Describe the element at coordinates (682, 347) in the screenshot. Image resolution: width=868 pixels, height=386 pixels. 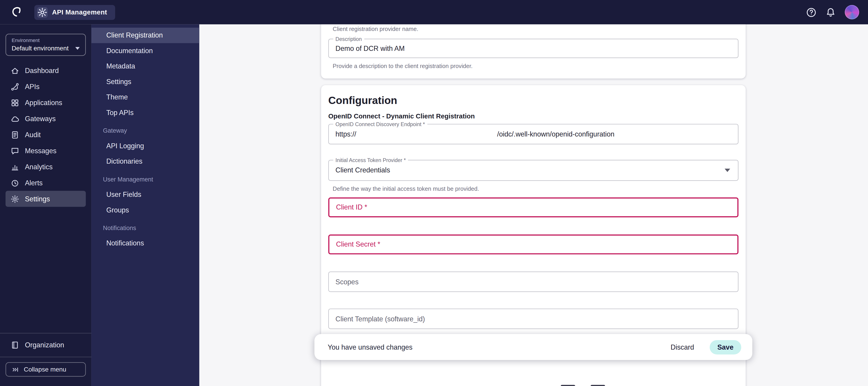
I see `discard-button: Discard` at that location.